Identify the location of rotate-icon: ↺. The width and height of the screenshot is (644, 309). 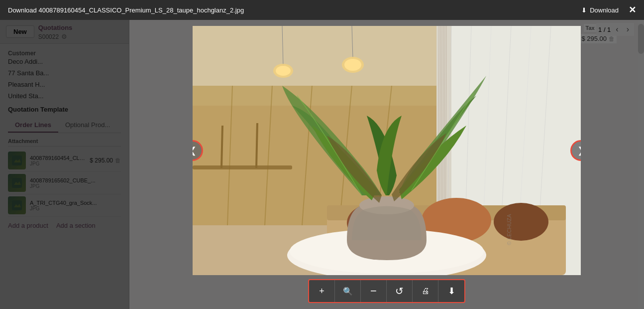
(399, 291).